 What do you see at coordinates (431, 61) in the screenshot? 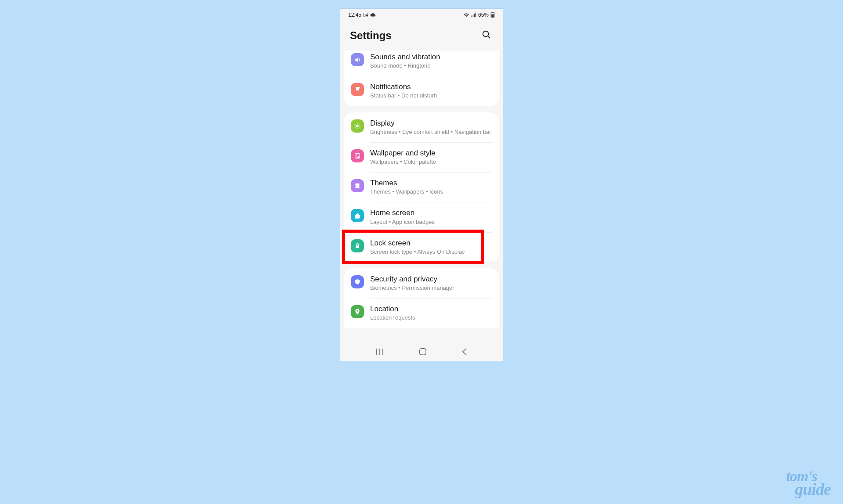
I see `settings-item-text: Sounds and vibration Sound mode • Ringto…` at bounding box center [431, 61].